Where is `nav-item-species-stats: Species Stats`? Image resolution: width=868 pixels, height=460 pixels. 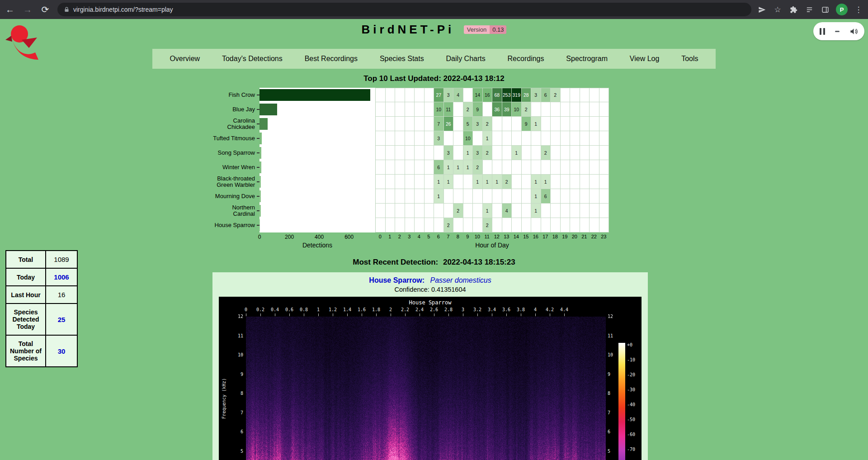
nav-item-species-stats: Species Stats is located at coordinates (402, 59).